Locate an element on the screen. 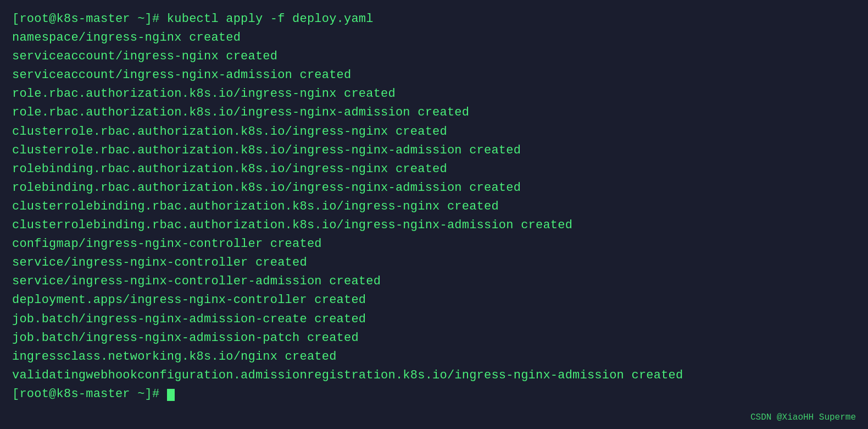 The image size is (868, 429). line-08: rolebinding.rbac.authorization.k8s.io/in… is located at coordinates (434, 169).